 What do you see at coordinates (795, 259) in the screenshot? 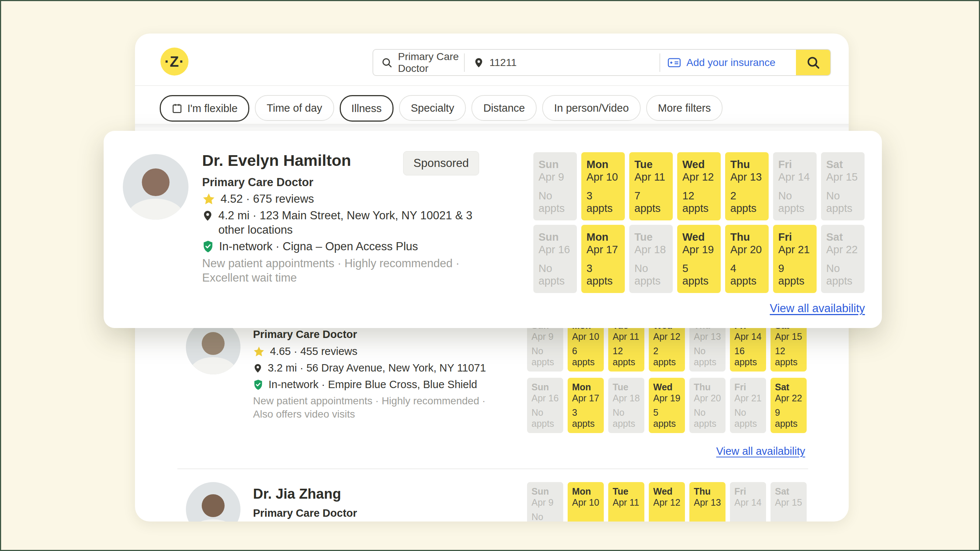
I see `appointment-day-available: FriApr 219appts` at bounding box center [795, 259].